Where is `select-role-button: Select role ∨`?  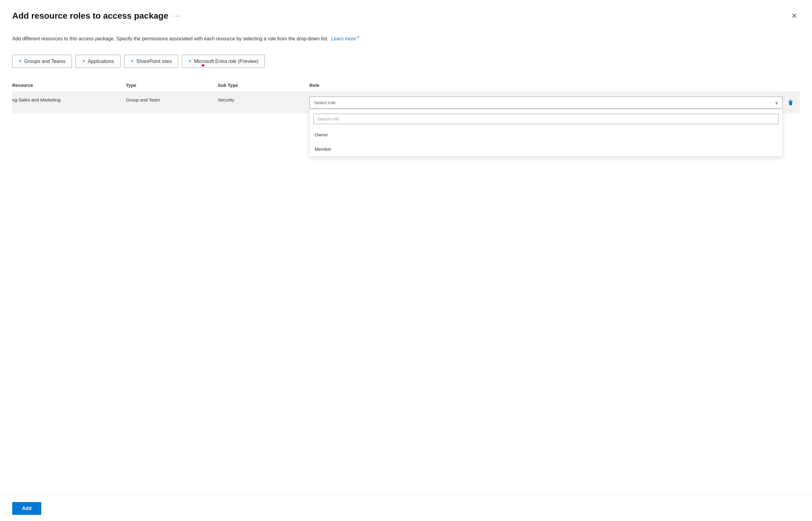
select-role-button: Select role ∨ is located at coordinates (546, 103).